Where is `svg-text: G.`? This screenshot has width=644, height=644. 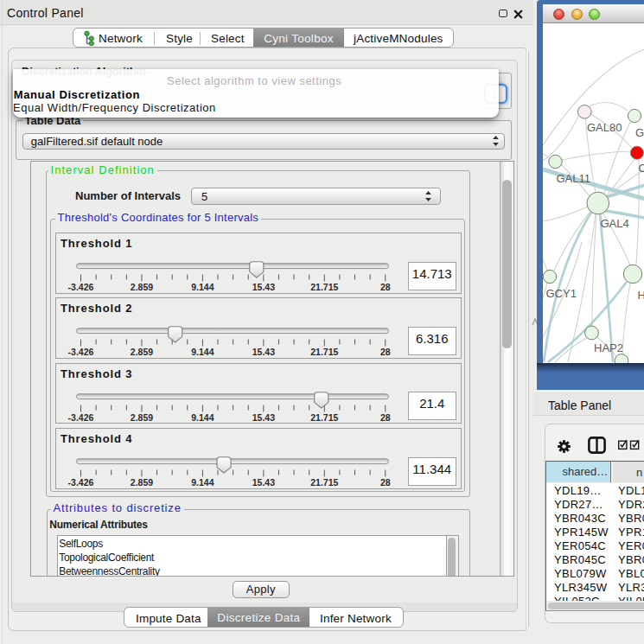 svg-text: G. is located at coordinates (640, 133).